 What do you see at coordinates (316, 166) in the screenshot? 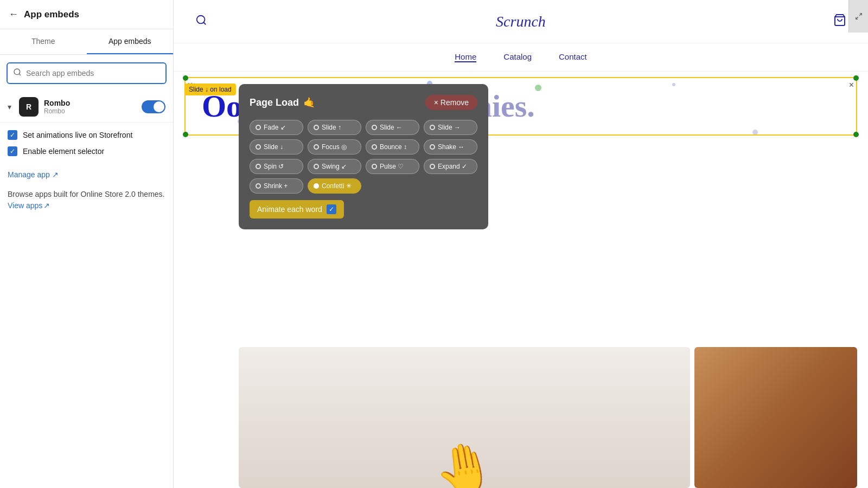
I see `radio-swing` at bounding box center [316, 166].